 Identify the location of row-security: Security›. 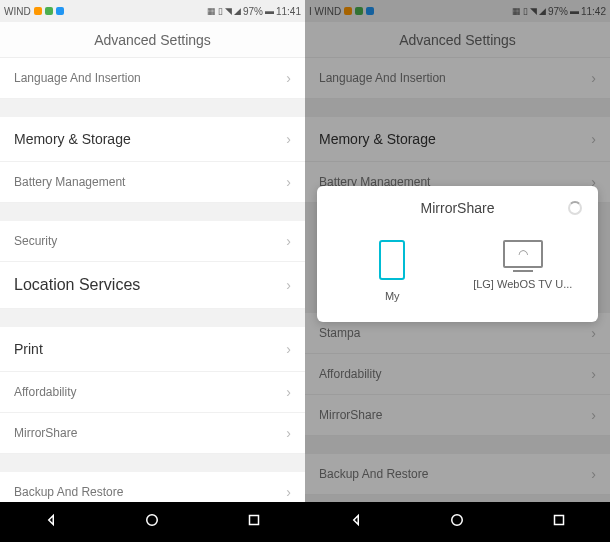
(152, 242).